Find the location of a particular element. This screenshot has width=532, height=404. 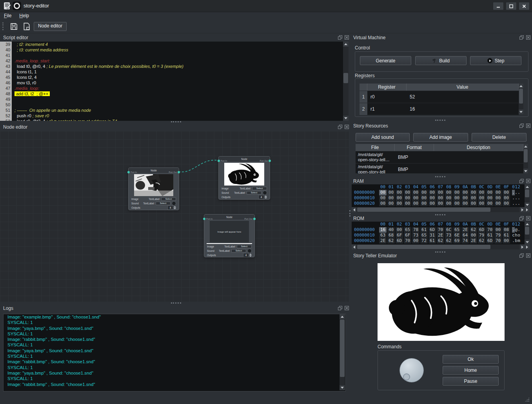

build-button: Build is located at coordinates (441, 60).